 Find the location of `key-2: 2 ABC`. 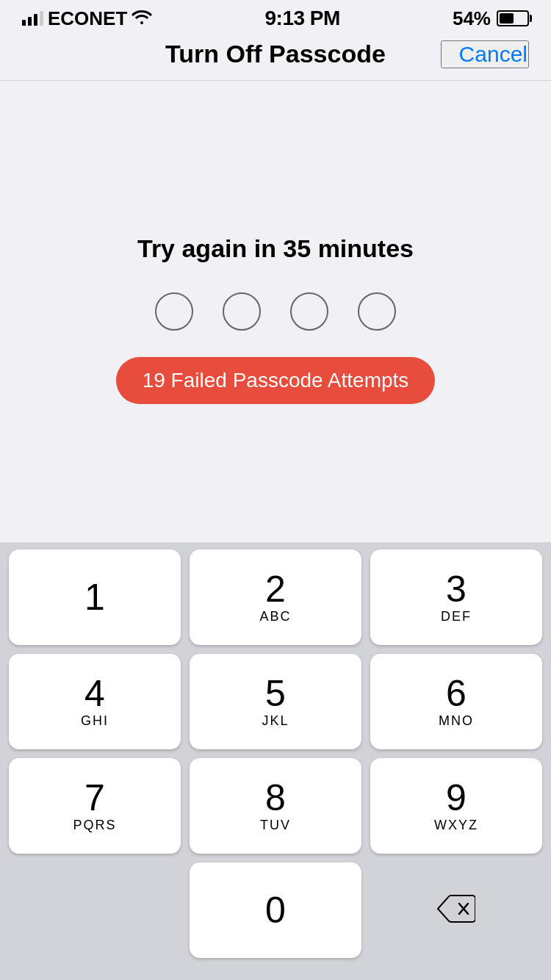

key-2: 2 ABC is located at coordinates (276, 597).